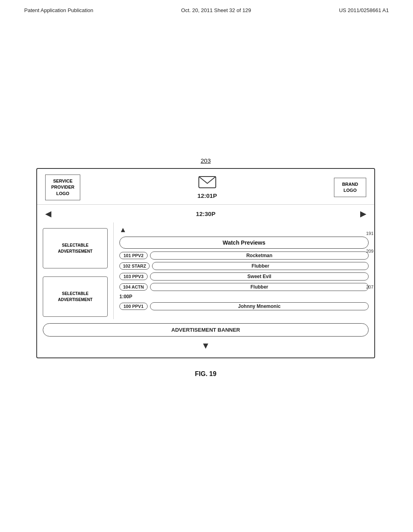 The height and width of the screenshot is (532, 413). What do you see at coordinates (244, 229) in the screenshot?
I see `up-arrow-icon: ▲` at bounding box center [244, 229].